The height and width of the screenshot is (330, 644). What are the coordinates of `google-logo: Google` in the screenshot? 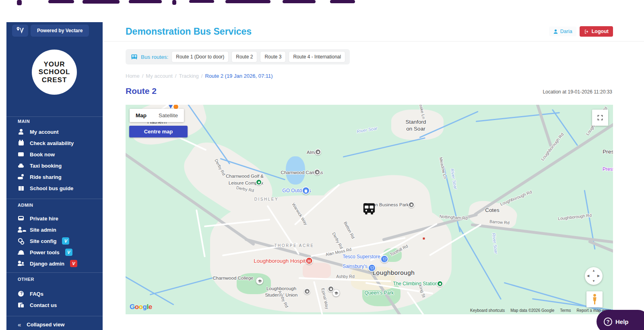 It's located at (141, 307).